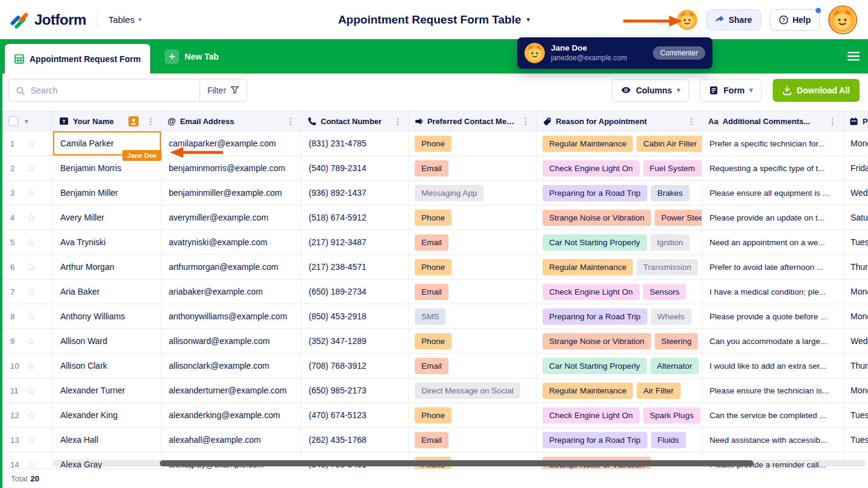 This screenshot has width=868, height=488. I want to click on cell-reason-for-appointment: Preparing for a Road TripBrakes, so click(620, 193).